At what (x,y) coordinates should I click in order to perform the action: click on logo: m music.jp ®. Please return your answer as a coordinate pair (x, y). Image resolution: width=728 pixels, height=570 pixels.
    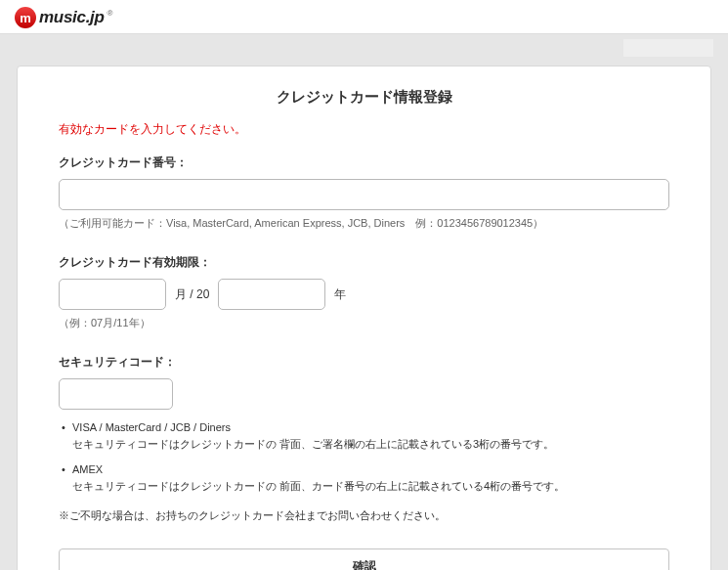
    Looking at the image, I should click on (364, 18).